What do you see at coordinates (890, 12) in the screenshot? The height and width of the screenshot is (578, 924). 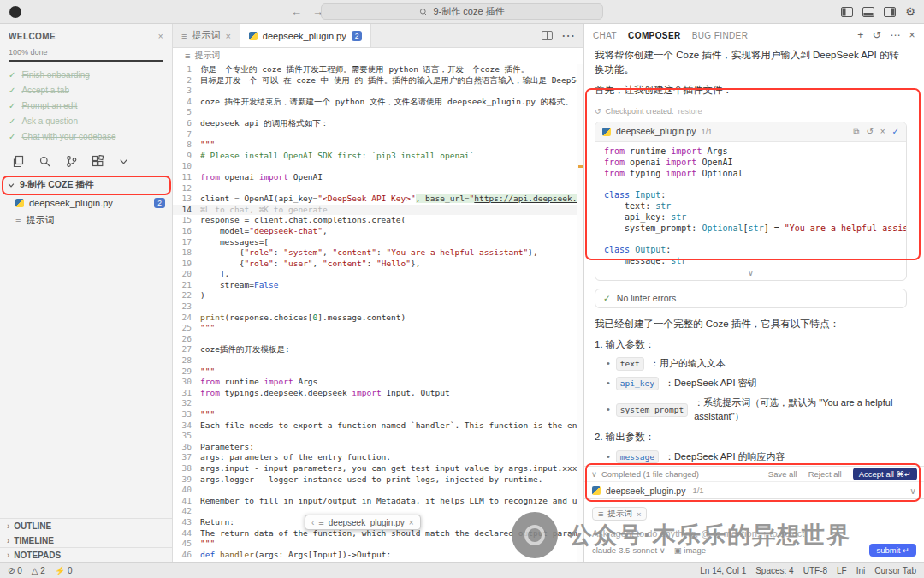 I see `toggle-secondary-sidebar-icon` at bounding box center [890, 12].